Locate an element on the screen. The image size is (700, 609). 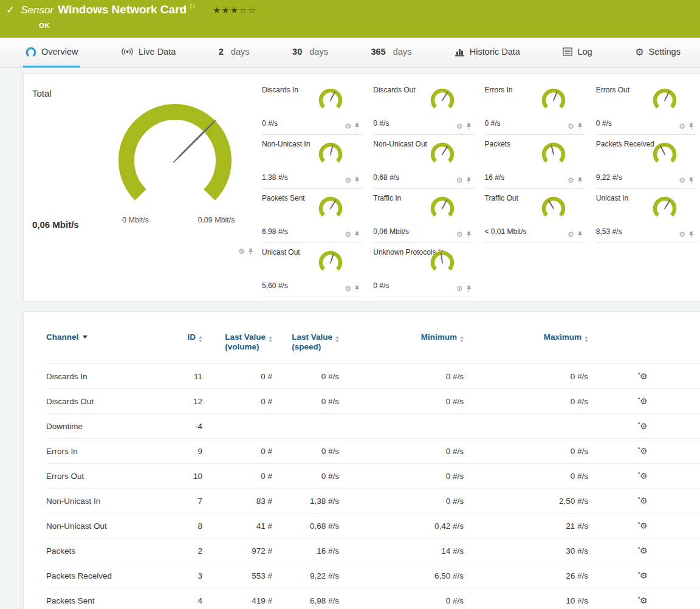
last-value-volume-cell: 83 # is located at coordinates (237, 501).